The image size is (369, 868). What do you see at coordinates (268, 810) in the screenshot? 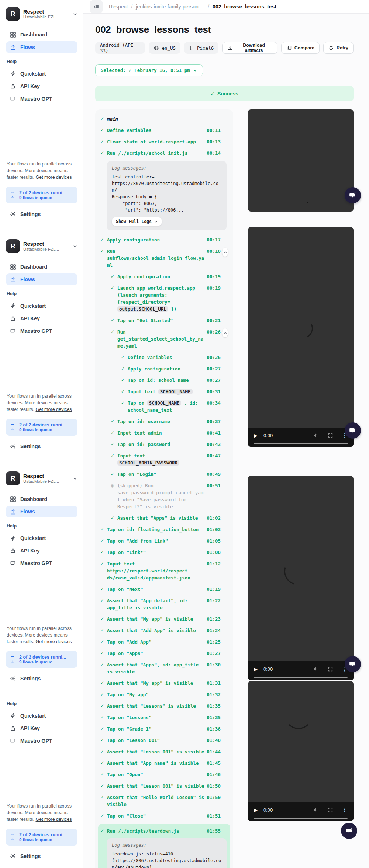
I see `video-current-time: 0:00` at bounding box center [268, 810].